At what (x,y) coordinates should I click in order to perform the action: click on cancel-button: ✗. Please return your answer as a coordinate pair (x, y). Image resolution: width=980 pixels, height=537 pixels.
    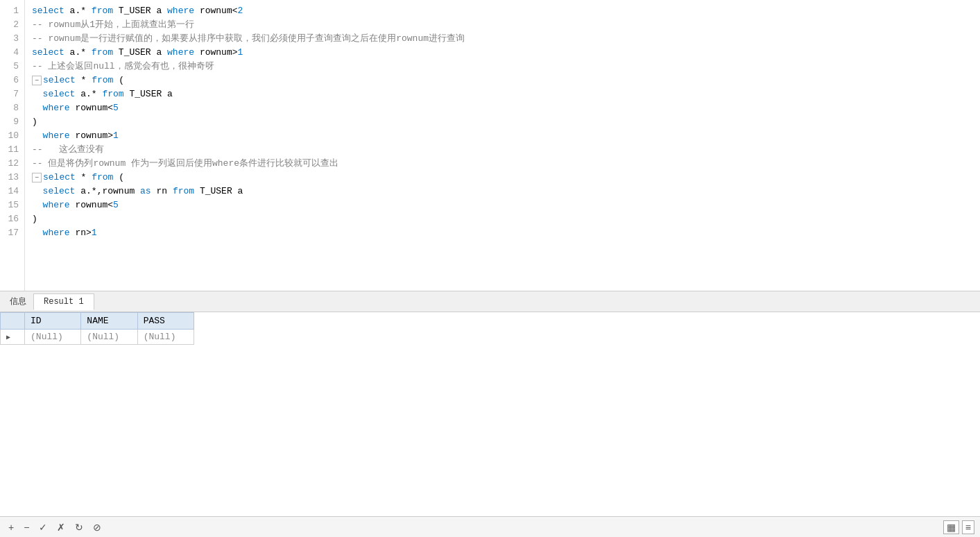
    Looking at the image, I should click on (61, 527).